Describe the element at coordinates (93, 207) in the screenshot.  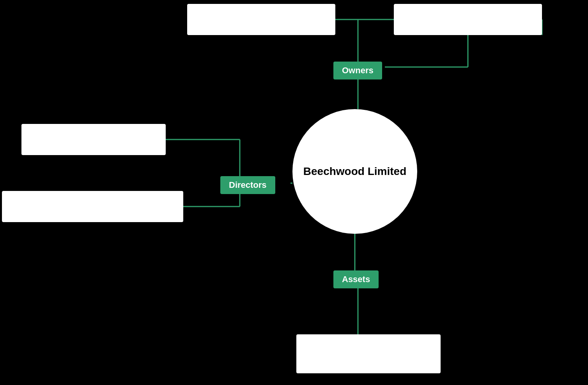
I see `director2-rect` at that location.